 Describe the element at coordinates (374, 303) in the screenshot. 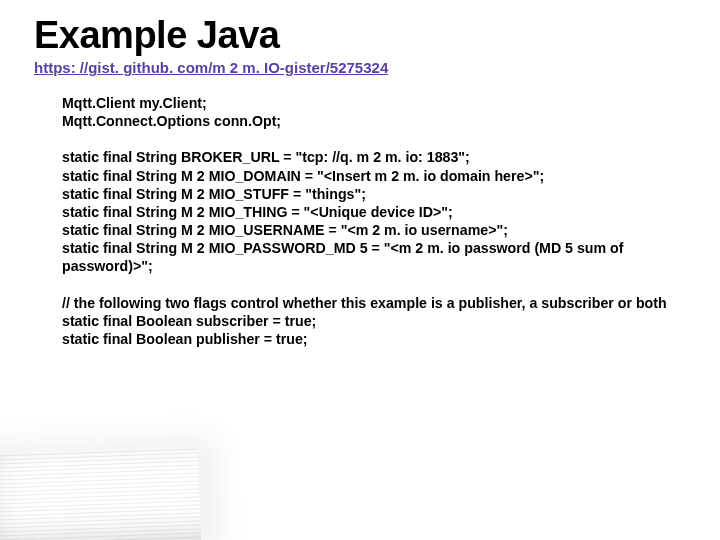

I see `code-line: // the following two flags control wheth…` at that location.